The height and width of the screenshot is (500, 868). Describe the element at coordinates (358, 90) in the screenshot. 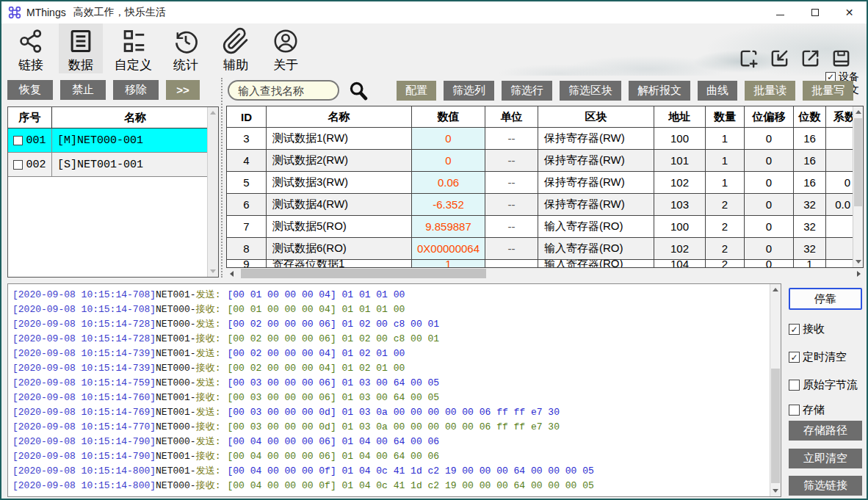

I see `search-icon` at that location.